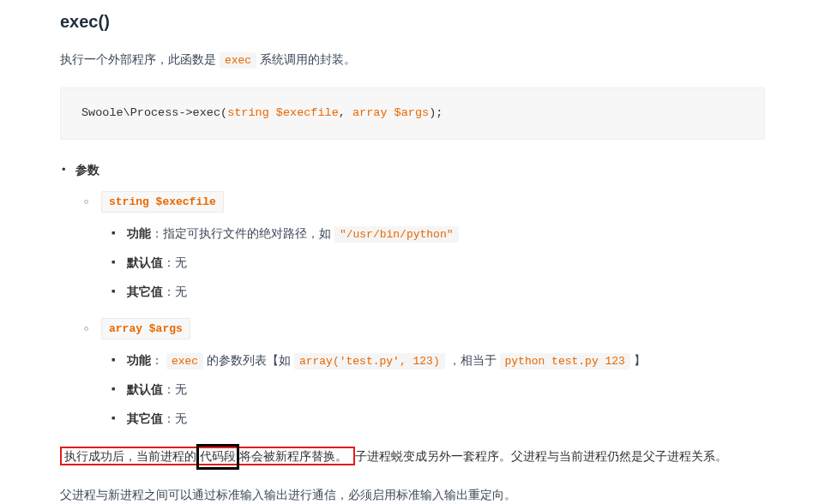 This screenshot has height=504, width=825. Describe the element at coordinates (446, 234) in the screenshot. I see `param1-function: 功能：指定可执行文件的绝对路径，如 "/usr/bin/python"` at that location.